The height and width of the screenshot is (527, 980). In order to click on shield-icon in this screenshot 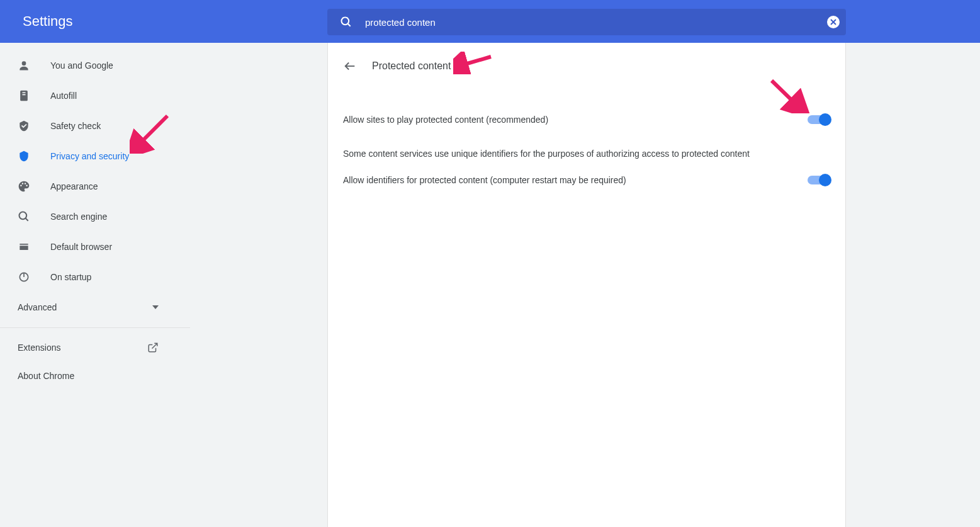, I will do `click(24, 156)`.